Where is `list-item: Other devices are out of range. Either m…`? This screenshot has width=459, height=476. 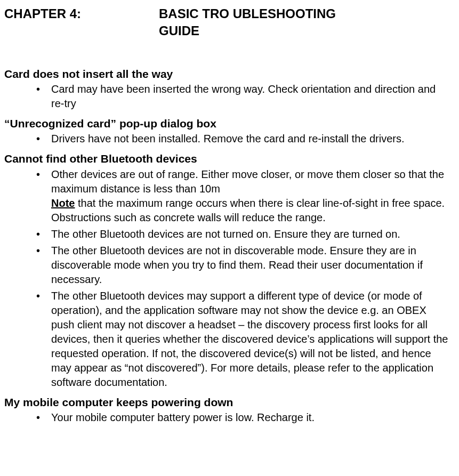 list-item: Other devices are out of range. Either m… is located at coordinates (243, 196).